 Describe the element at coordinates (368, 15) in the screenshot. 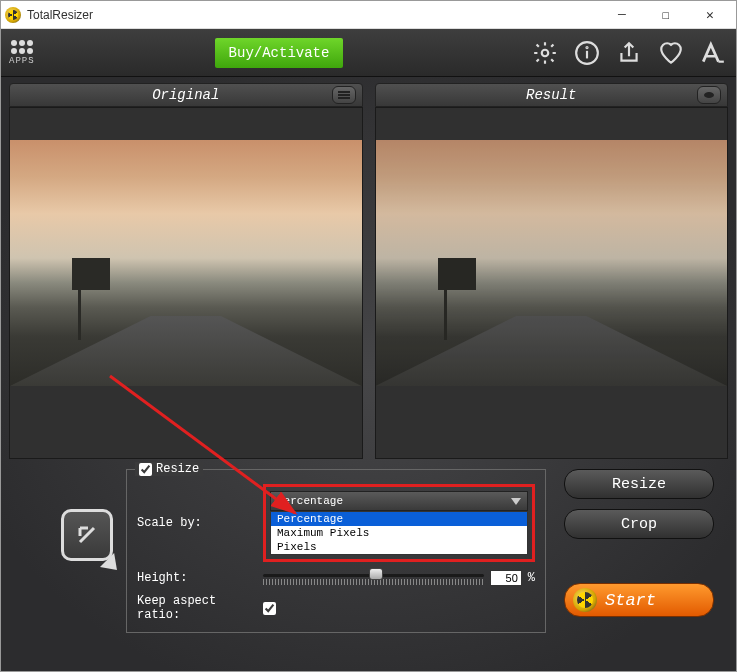

I see `titlebar: TotalResizer — ☐ ✕` at that location.